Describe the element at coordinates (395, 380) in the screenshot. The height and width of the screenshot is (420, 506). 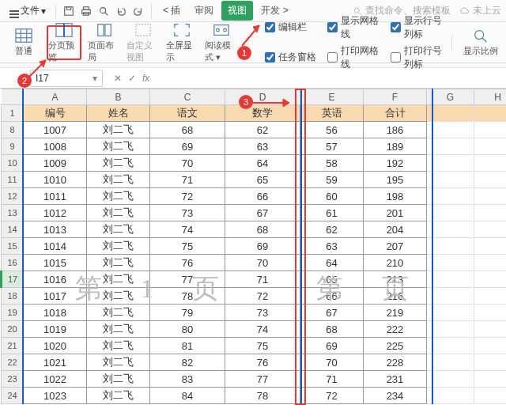
I see `data-cell: 231` at that location.